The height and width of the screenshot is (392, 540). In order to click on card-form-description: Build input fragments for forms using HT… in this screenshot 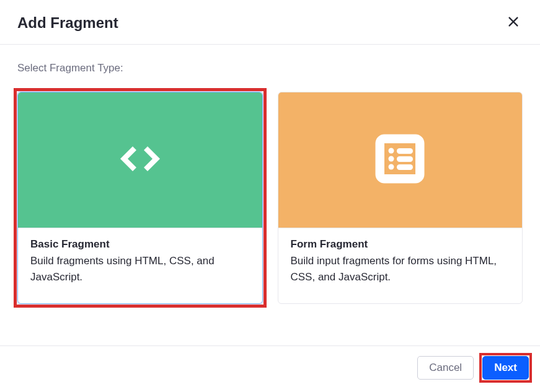, I will do `click(401, 269)`.